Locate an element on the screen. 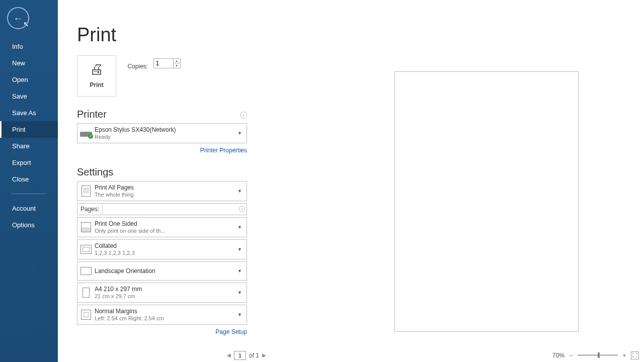 Image resolution: width=644 pixels, height=362 pixels. nav-save-as: Save As is located at coordinates (29, 113).